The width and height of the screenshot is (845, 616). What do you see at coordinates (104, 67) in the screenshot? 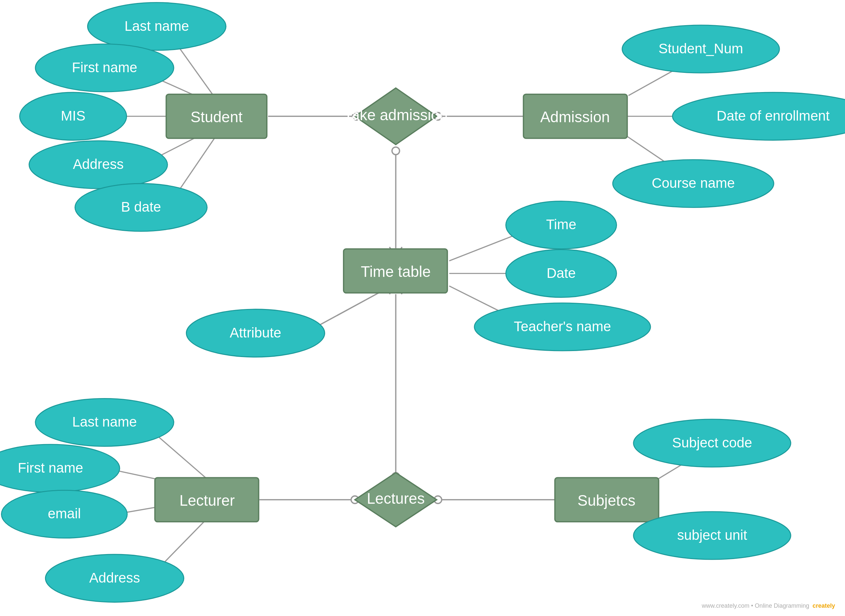
I see `attr-firstname-student-label: First name` at bounding box center [104, 67].